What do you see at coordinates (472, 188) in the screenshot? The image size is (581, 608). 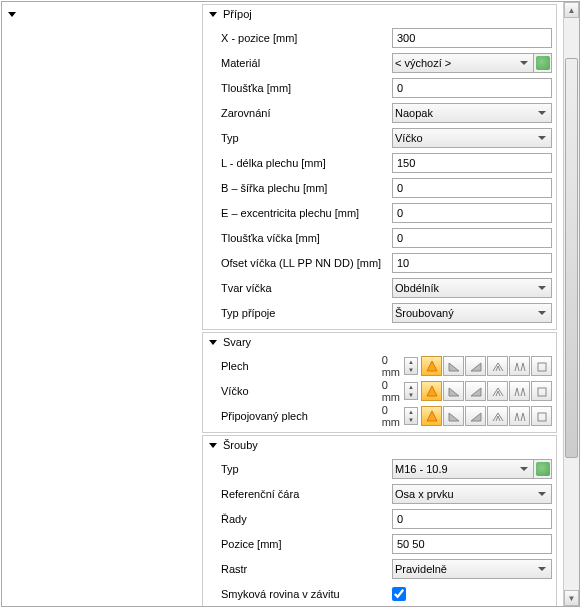 I see `input-b-sirka` at bounding box center [472, 188].